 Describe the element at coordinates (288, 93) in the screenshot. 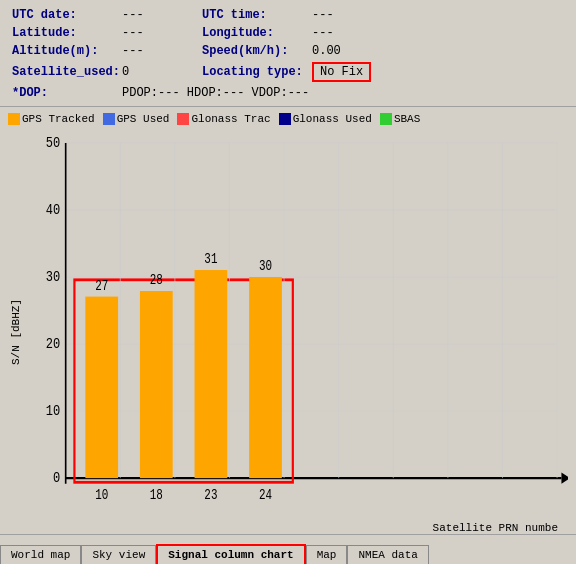

I see `dop-row: *DOP: PDOP:--- HDOP:--- VDOP:---` at that location.